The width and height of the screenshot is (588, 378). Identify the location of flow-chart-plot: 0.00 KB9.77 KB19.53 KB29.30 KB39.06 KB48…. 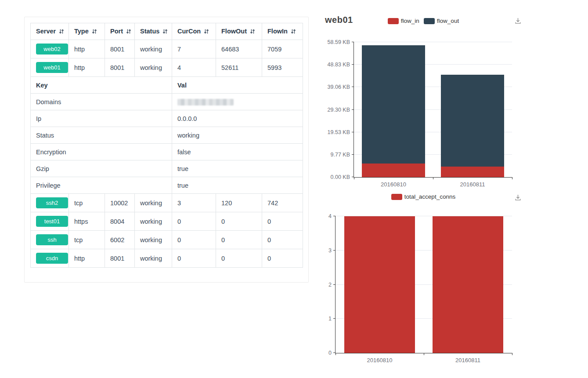
(433, 110).